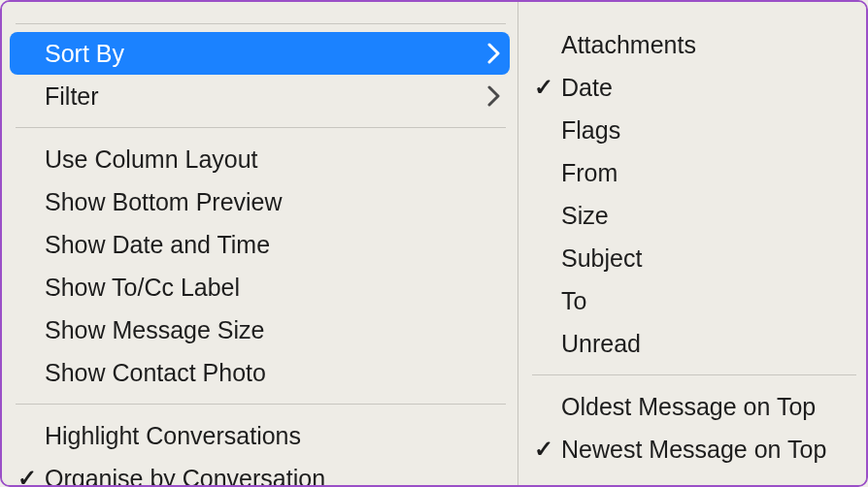 This screenshot has width=868, height=487. I want to click on menu-item-label: Show Bottom Preview, so click(272, 202).